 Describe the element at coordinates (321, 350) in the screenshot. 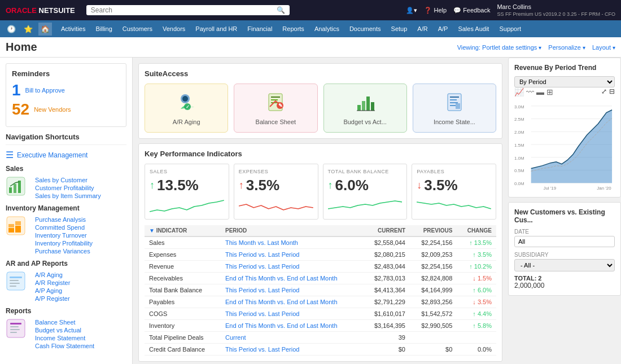

I see `table-row: Credit Card Balance This Period vs. Last…` at that location.